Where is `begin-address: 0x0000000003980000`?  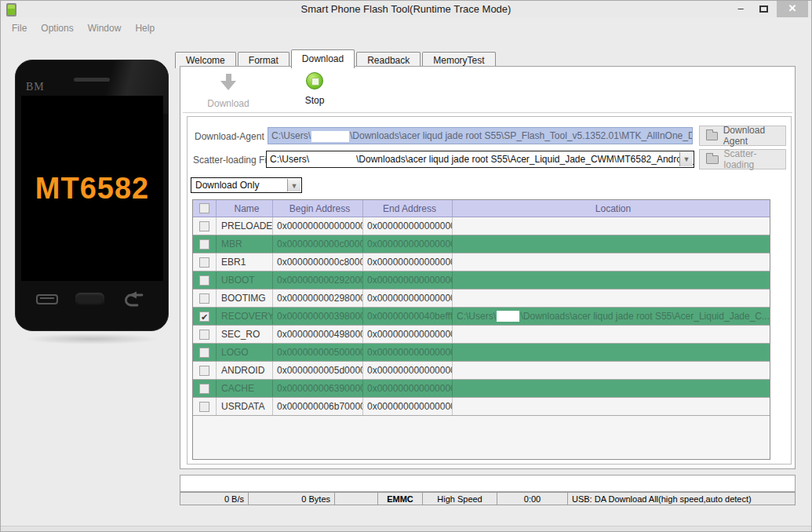
begin-address: 0x0000000003980000 is located at coordinates (319, 316).